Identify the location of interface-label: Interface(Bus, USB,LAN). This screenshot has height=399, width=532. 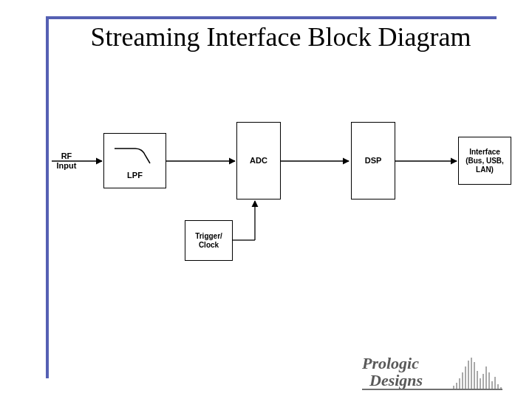
(485, 161).